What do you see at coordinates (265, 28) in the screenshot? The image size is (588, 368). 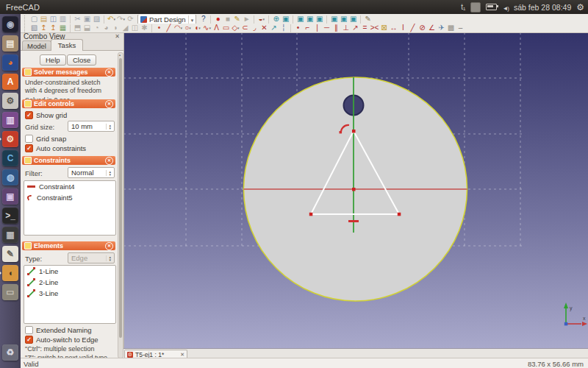 I see `trim-edge-icon: ✕` at bounding box center [265, 28].